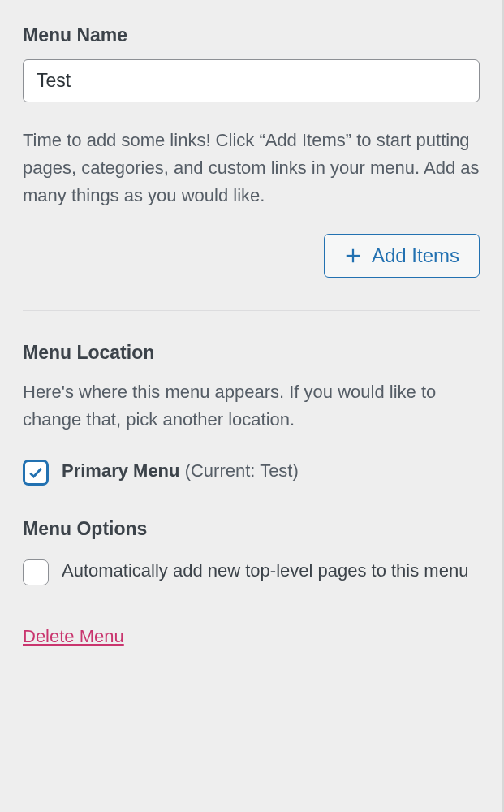 Image resolution: width=504 pixels, height=812 pixels. What do you see at coordinates (180, 471) in the screenshot?
I see `primary-menu-label: Primary Menu (Current: Test)` at bounding box center [180, 471].